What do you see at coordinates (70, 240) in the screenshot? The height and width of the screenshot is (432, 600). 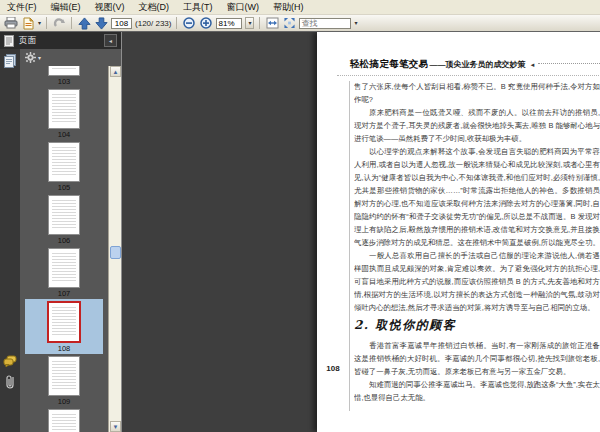 I see `pages-panel: ▾ 103104105106107108109110 ▲ ▼` at bounding box center [70, 240].